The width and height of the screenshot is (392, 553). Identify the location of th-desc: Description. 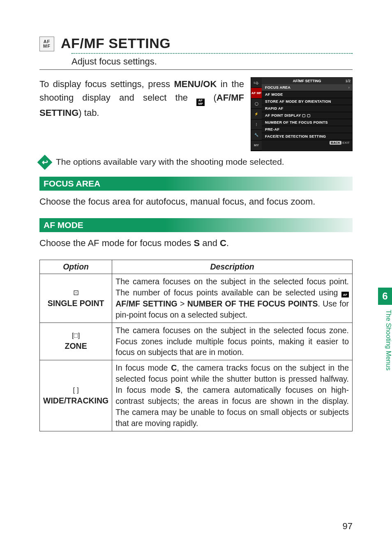
(233, 267).